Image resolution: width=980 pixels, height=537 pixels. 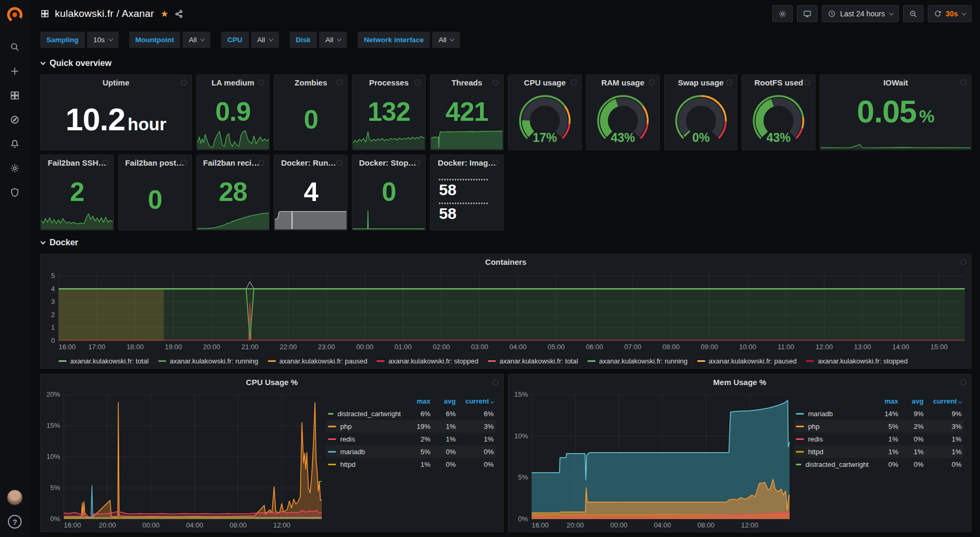 I want to click on filter-label: Network interface, so click(x=393, y=40).